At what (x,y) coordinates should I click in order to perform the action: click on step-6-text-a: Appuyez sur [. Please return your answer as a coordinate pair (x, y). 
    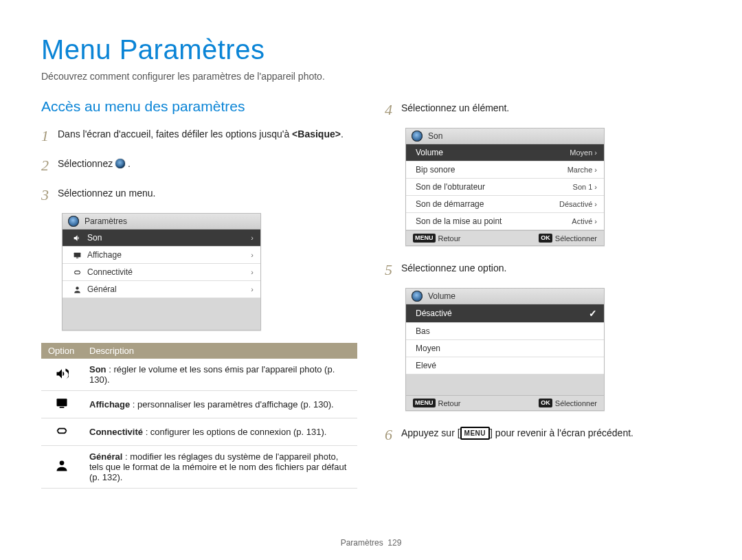
    Looking at the image, I should click on (431, 433).